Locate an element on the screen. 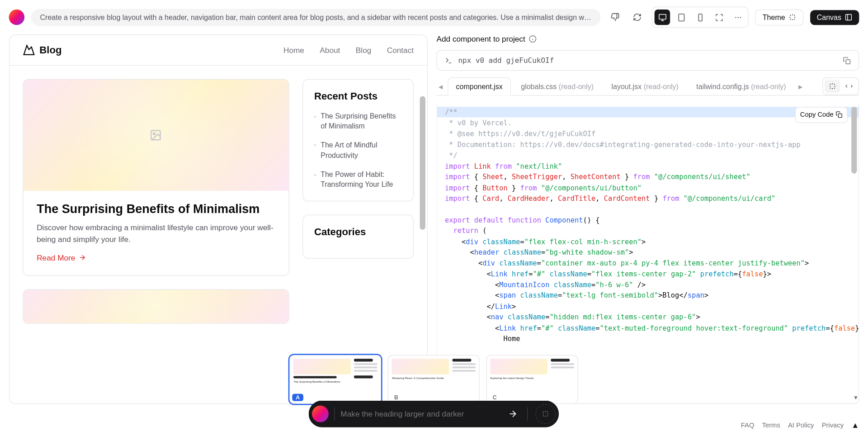 Image resolution: width=868 pixels, height=436 pixels. preview-logo: Blog is located at coordinates (42, 50).